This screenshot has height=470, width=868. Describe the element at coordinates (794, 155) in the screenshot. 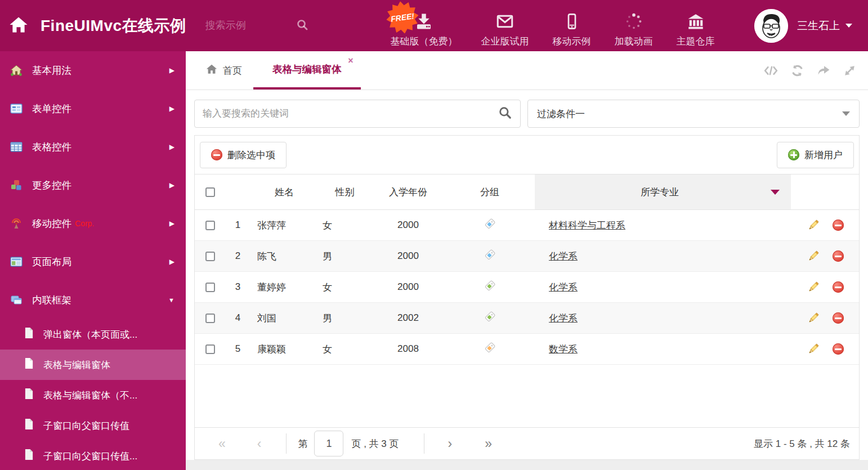

I see `plus-circle-icon` at that location.